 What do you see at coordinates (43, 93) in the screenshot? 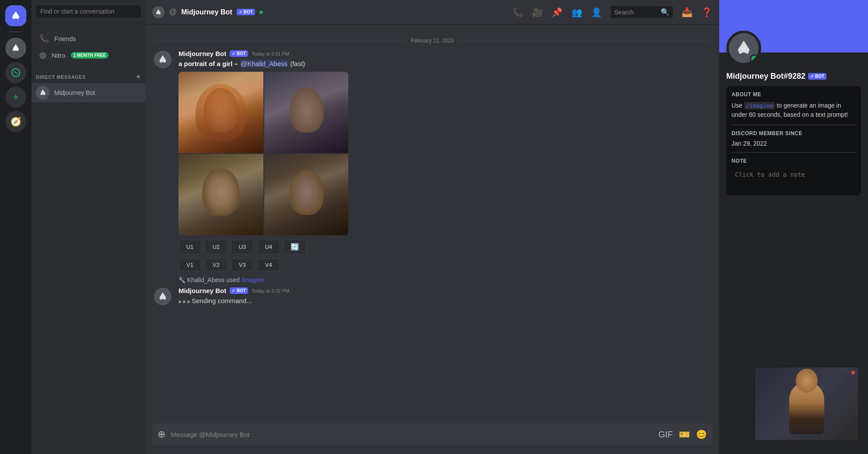
I see `midjourney-bot-avatar` at bounding box center [43, 93].